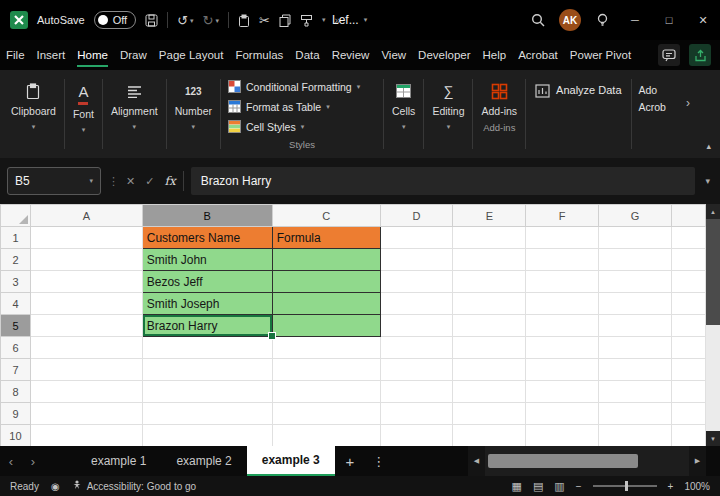  What do you see at coordinates (351, 55) in the screenshot?
I see `tab-review: Review` at bounding box center [351, 55].